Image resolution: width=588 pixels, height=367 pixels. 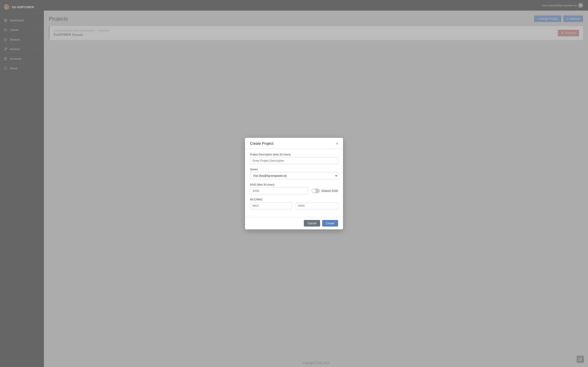 What do you see at coordinates (317, 206) in the screenshot?
I see `mnc-input` at bounding box center [317, 206].